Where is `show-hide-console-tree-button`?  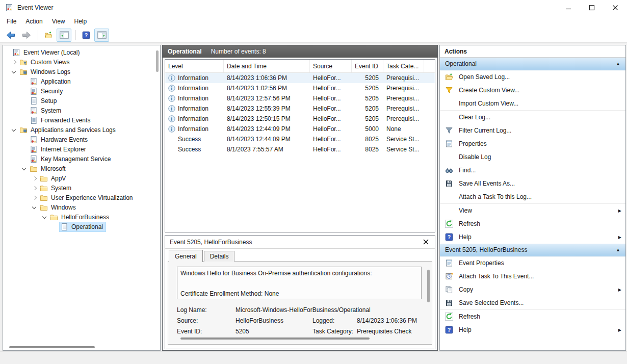
show-hide-console-tree-button is located at coordinates (64, 35).